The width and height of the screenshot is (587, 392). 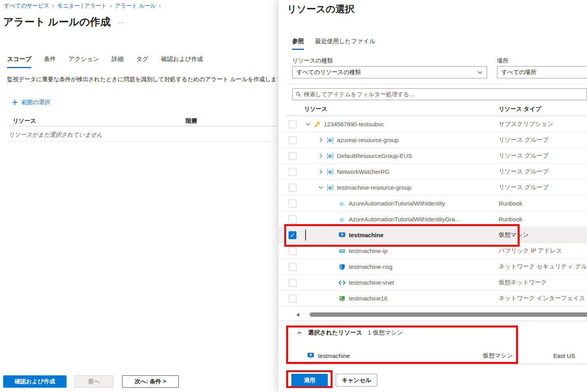 What do you see at coordinates (354, 124) in the screenshot?
I see `resource-name: 1234567890-testsubsc` at bounding box center [354, 124].